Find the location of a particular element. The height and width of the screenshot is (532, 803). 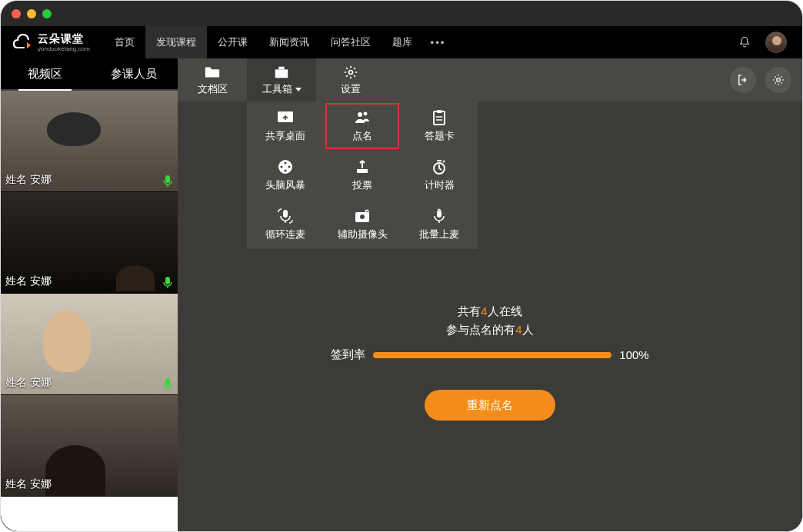

tool-roll-call: 点名 is located at coordinates (362, 126).